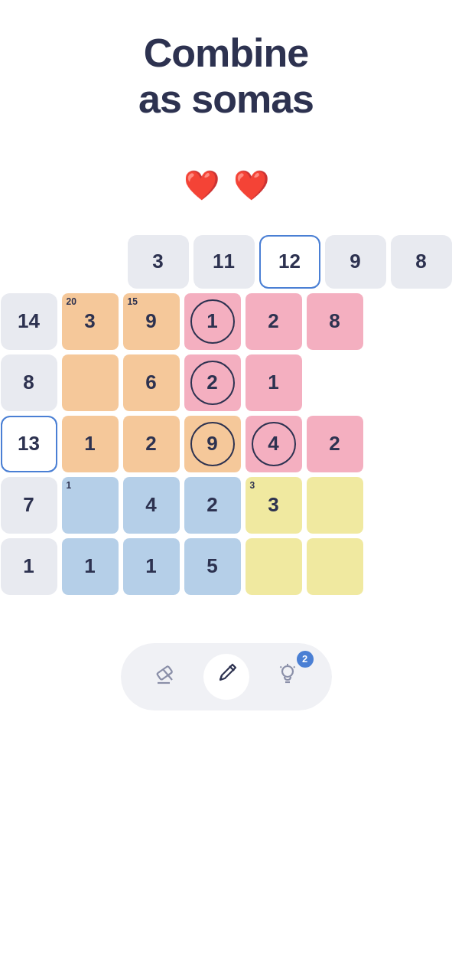 The width and height of the screenshot is (452, 980). I want to click on grid-row: 14203159128, so click(226, 322).